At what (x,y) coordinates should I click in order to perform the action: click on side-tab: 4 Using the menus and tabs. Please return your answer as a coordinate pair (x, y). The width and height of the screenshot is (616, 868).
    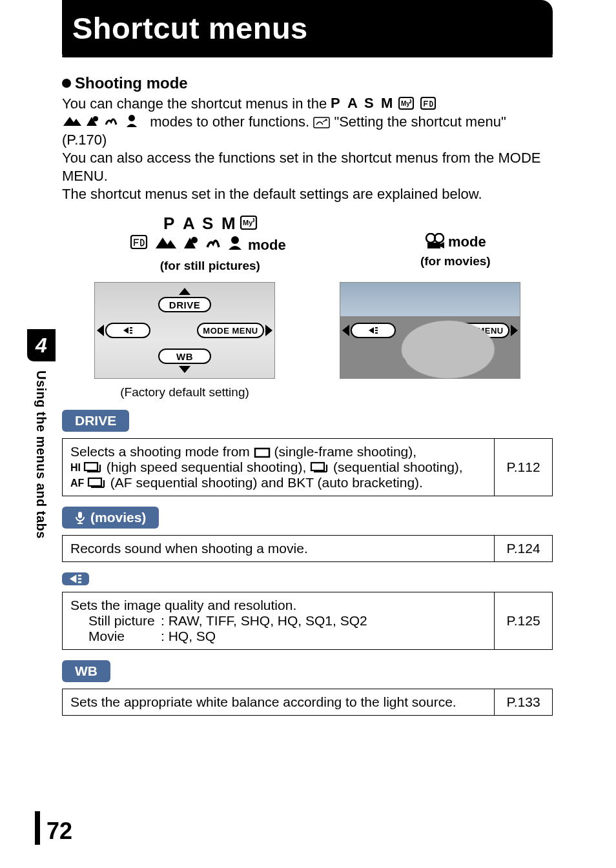
    Looking at the image, I should click on (41, 434).